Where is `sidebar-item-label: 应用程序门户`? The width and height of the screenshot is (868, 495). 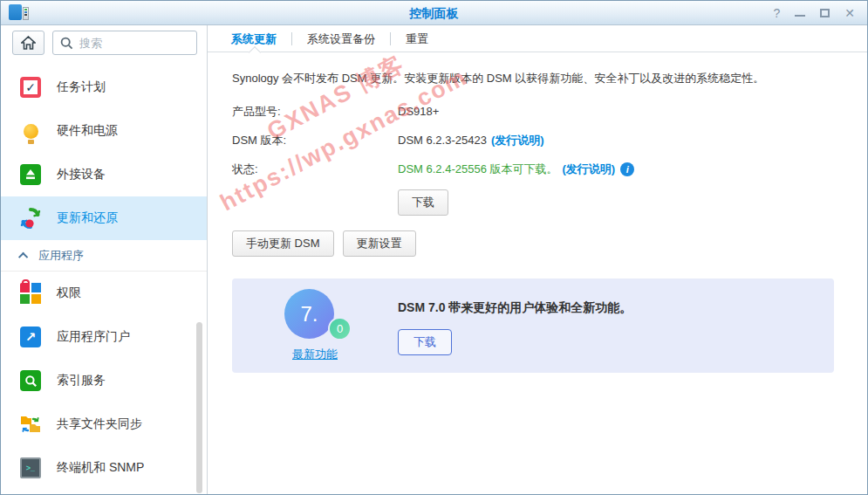
sidebar-item-label: 应用程序门户 is located at coordinates (93, 337).